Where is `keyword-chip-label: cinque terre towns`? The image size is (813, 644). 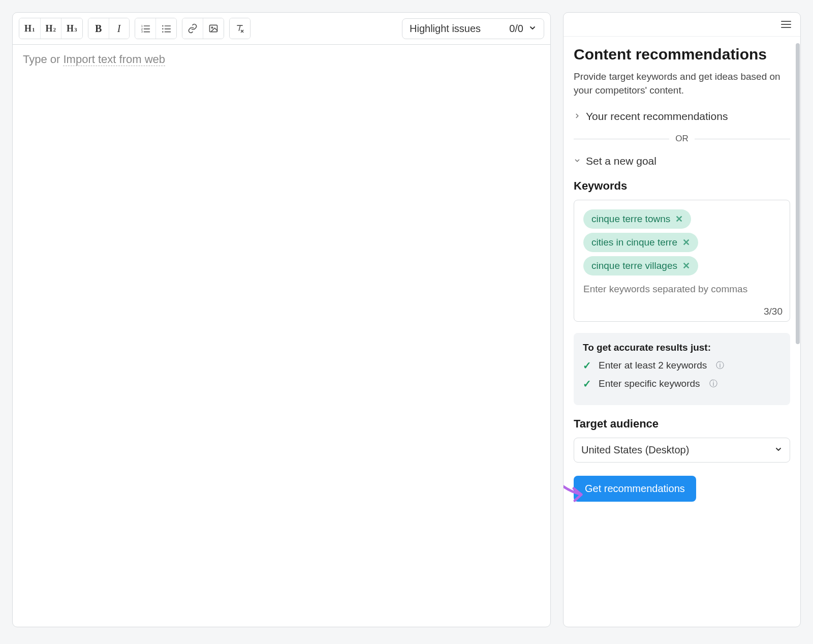
keyword-chip-label: cinque terre towns is located at coordinates (631, 219).